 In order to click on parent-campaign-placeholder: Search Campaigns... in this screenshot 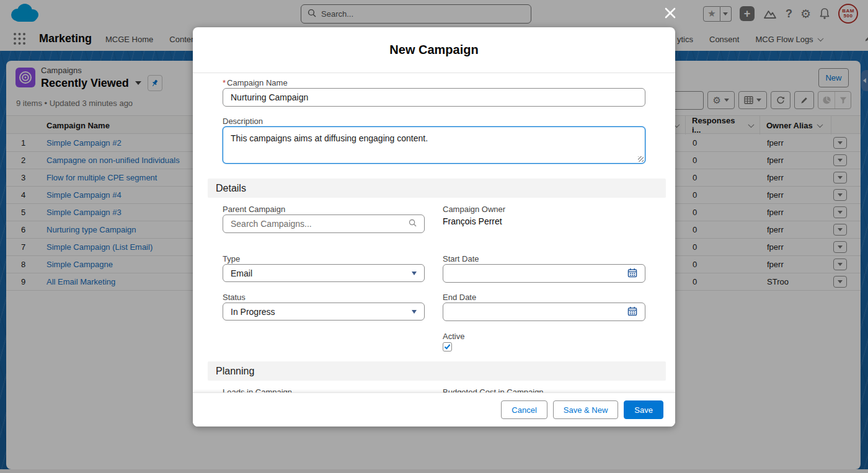, I will do `click(272, 224)`.